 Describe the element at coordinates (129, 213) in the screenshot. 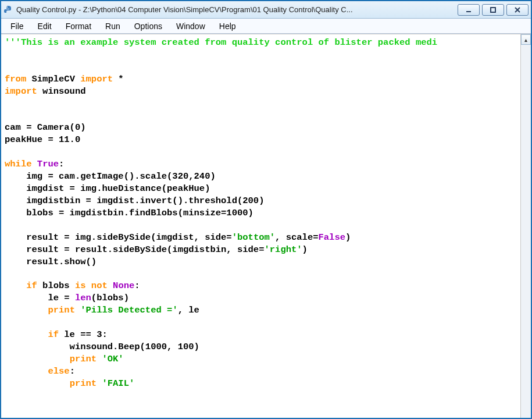

I see `code-line: blobs = imgdistbin.findBlobs(minsize=100…` at that location.